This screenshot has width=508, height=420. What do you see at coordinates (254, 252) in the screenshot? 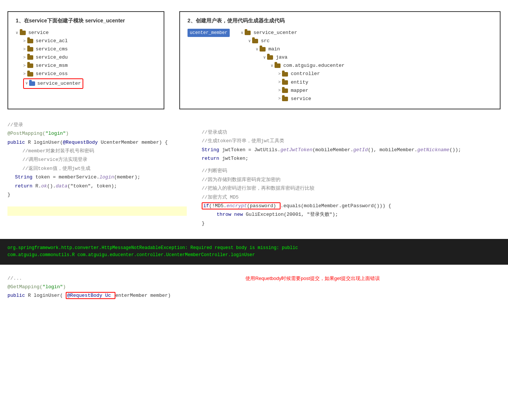
I see `error-section: org.springframework.http.converter.HttpM…` at bounding box center [254, 252].